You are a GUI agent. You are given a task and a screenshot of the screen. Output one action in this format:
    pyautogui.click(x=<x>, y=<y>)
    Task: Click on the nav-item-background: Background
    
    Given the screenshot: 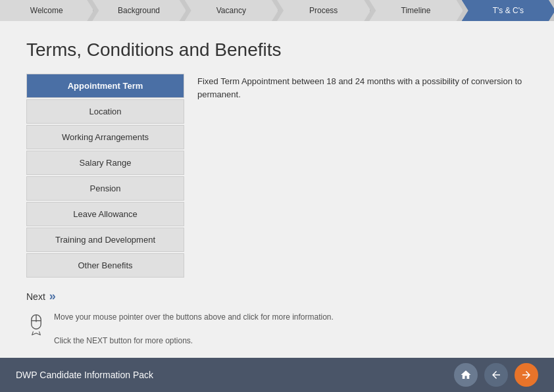 What is the action you would take?
    pyautogui.click(x=139, y=11)
    